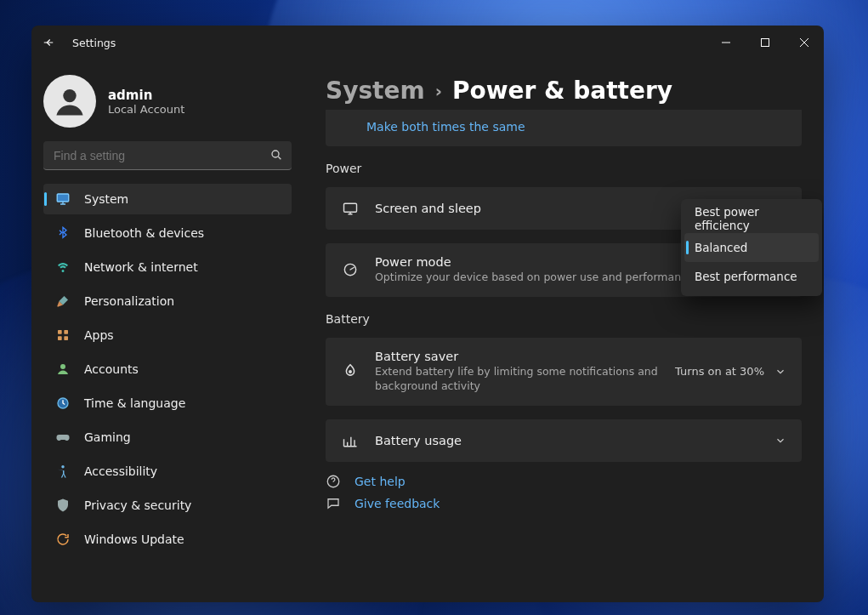  What do you see at coordinates (106, 199) in the screenshot?
I see `sidebar-item-label: System` at bounding box center [106, 199].